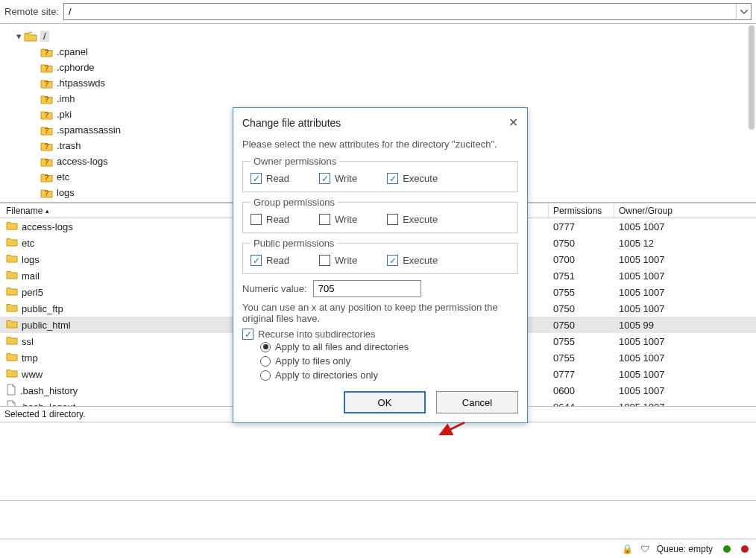 The width and height of the screenshot is (756, 558). What do you see at coordinates (684, 549) in the screenshot?
I see `queue-status: Queue: empty` at bounding box center [684, 549].